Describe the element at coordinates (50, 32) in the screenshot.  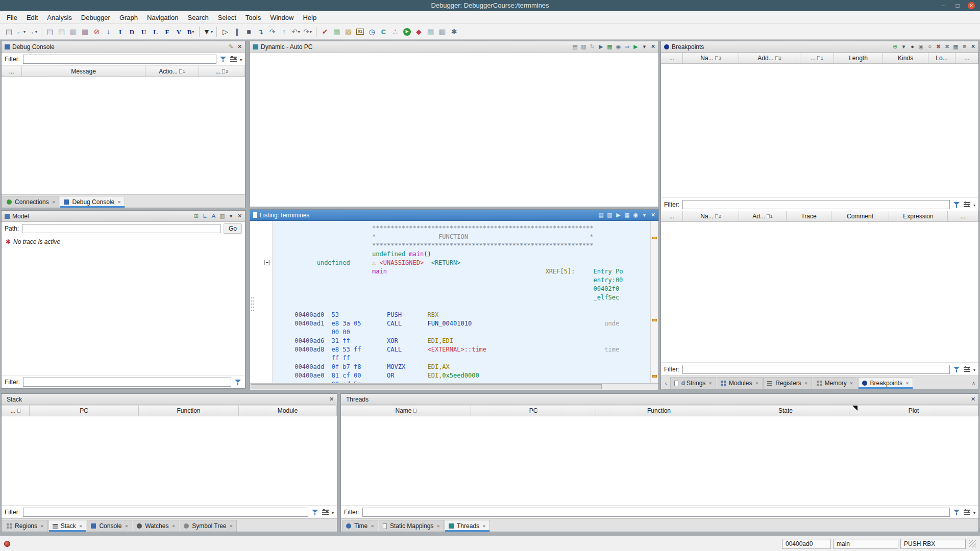
I see `open-console-icon: ▤` at that location.